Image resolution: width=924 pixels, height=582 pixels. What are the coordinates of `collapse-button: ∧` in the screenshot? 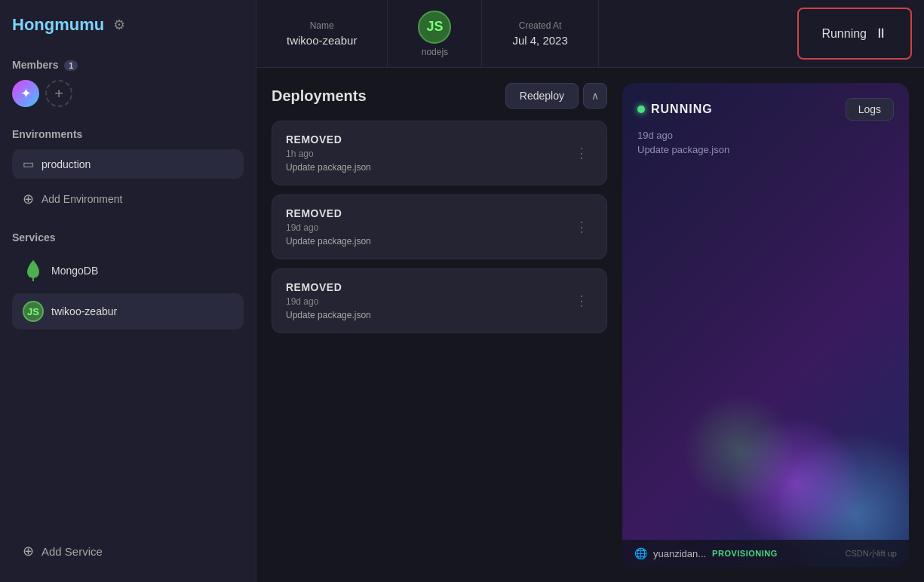 It's located at (595, 96).